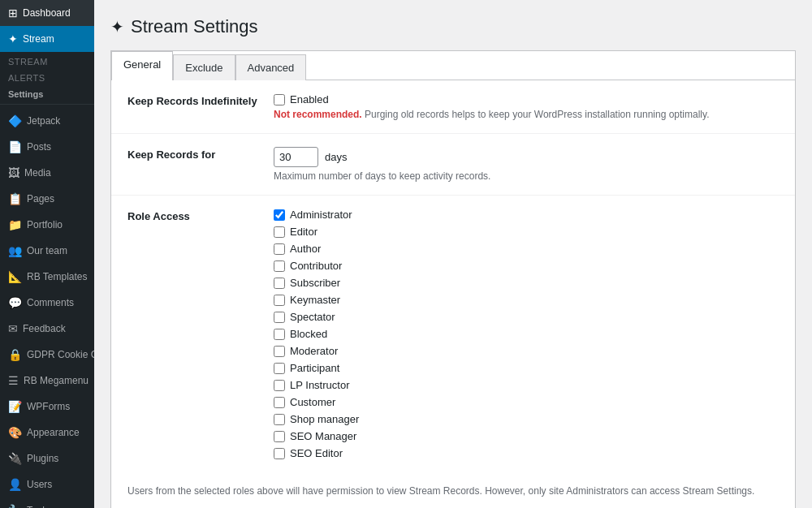  Describe the element at coordinates (47, 251) in the screenshot. I see `sidebar-item-our-team: 👥 Our team` at that location.